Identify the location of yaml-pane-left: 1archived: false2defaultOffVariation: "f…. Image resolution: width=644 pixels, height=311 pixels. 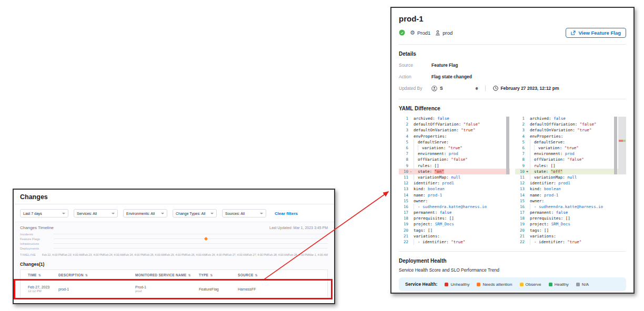
(455, 180).